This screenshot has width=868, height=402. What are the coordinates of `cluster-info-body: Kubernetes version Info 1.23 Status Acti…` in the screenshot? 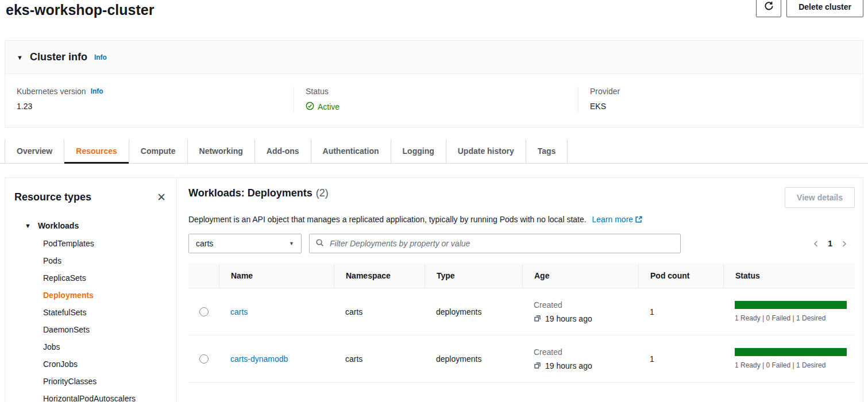 It's located at (434, 100).